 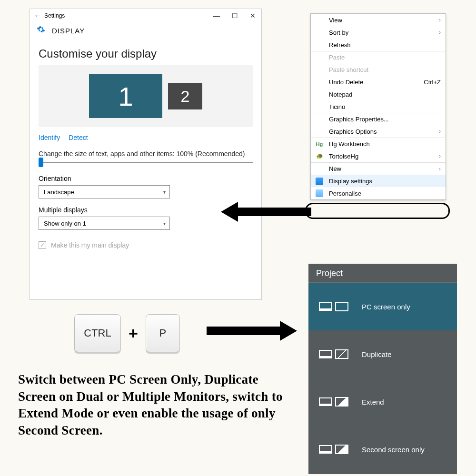 I want to click on identify-link: Identify, so click(x=50, y=138).